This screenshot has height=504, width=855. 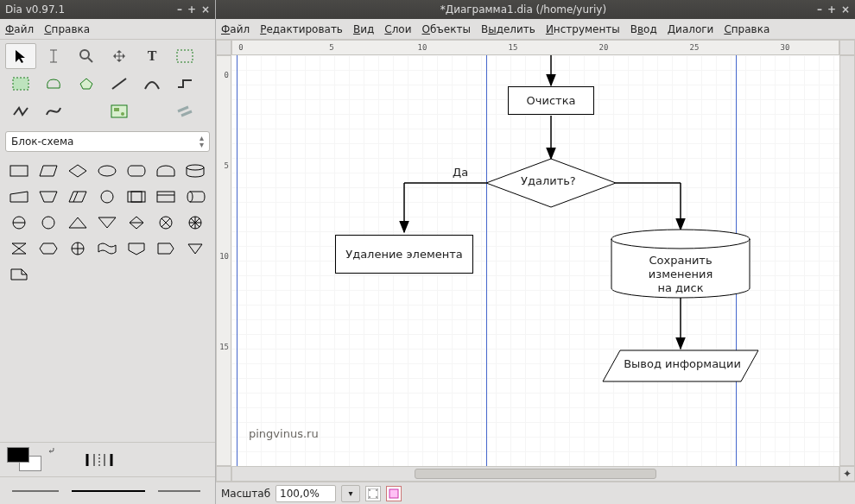 What do you see at coordinates (21, 56) in the screenshot?
I see `pointer-tool` at bounding box center [21, 56].